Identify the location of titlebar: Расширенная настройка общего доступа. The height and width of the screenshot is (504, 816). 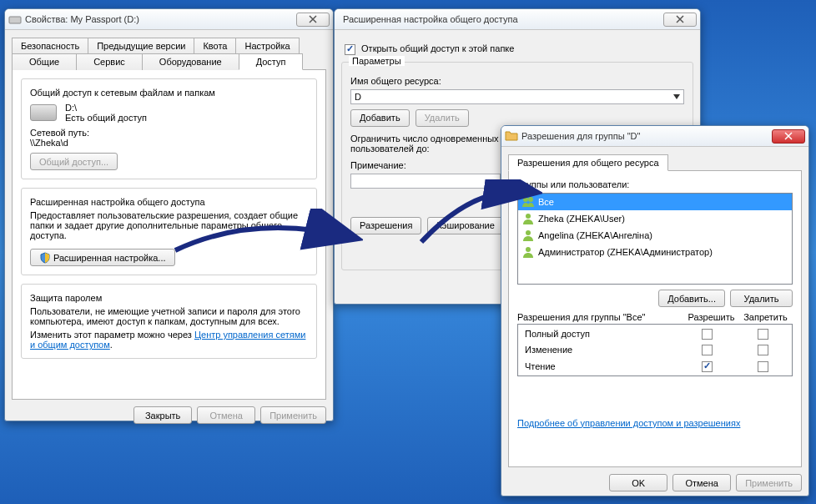
(517, 20).